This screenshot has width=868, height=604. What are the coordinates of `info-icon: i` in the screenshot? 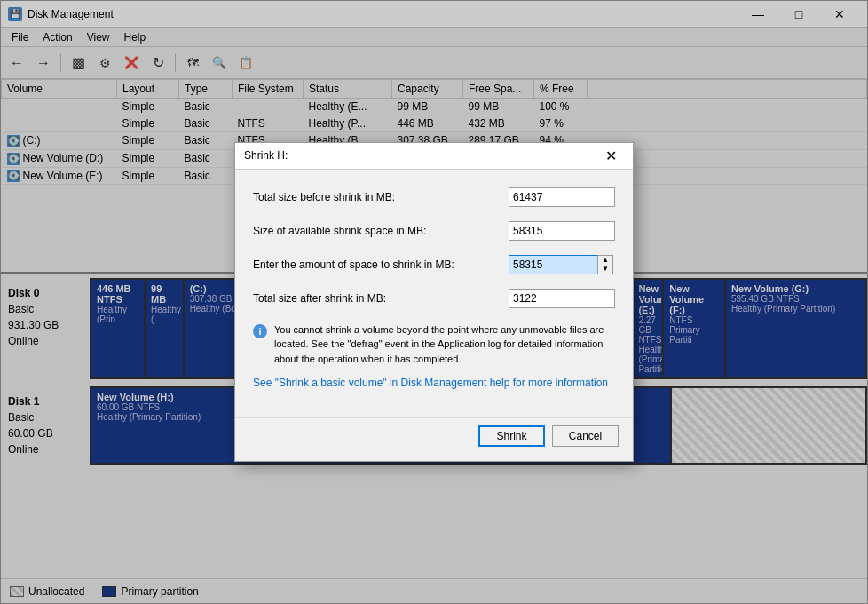 It's located at (260, 331).